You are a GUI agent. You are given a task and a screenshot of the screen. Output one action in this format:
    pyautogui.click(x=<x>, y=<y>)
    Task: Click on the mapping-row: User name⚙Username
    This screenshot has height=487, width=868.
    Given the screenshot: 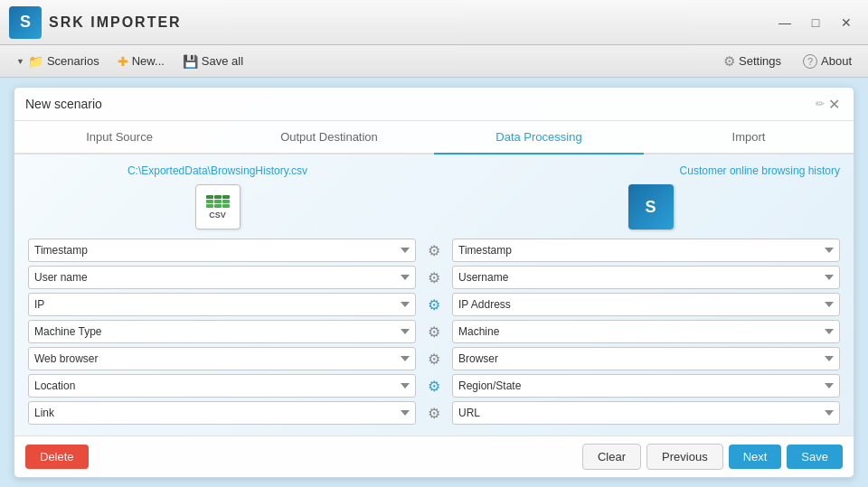 What is the action you would take?
    pyautogui.click(x=434, y=277)
    